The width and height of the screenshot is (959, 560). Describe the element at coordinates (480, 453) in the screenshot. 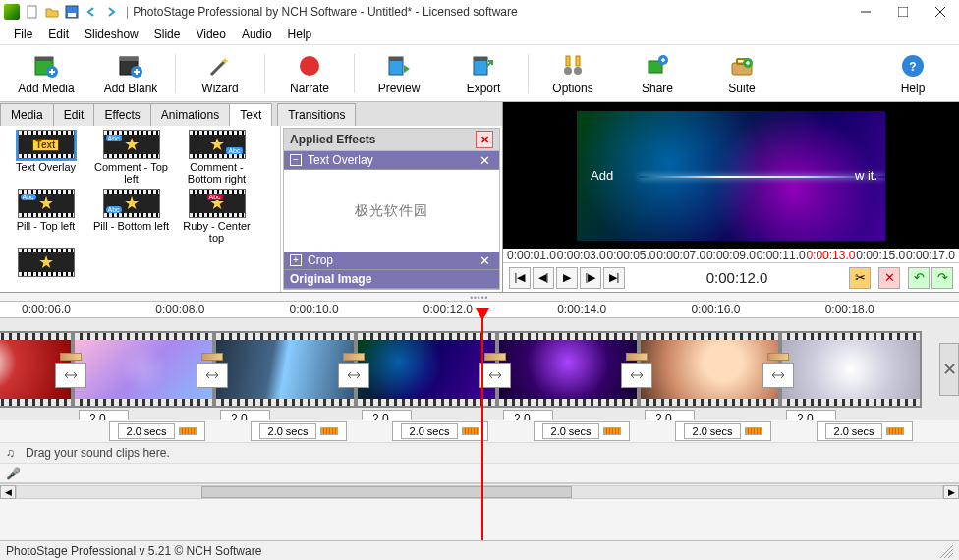

I see `audio-track: ♫ Drag your sound clips here.` at that location.